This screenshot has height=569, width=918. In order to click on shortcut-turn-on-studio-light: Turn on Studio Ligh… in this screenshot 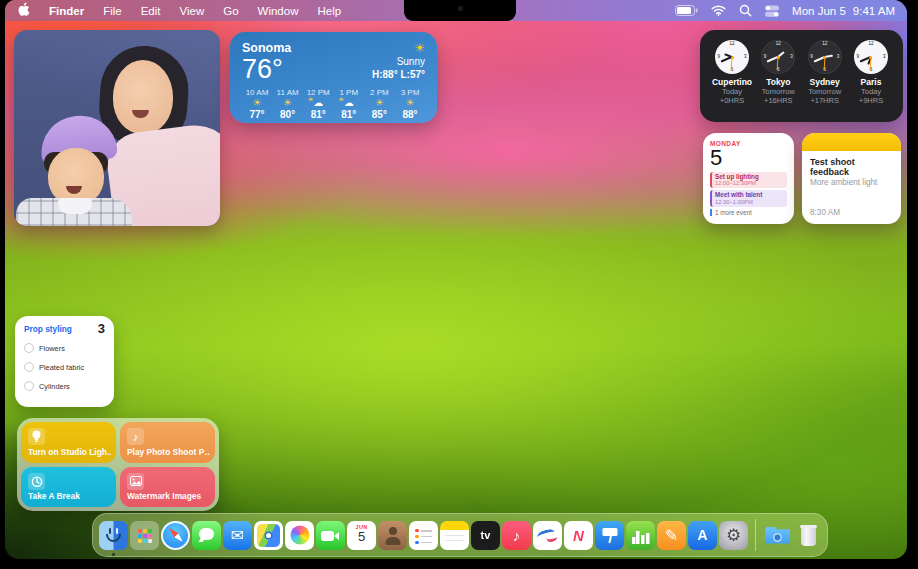, I will do `click(68, 442)`.